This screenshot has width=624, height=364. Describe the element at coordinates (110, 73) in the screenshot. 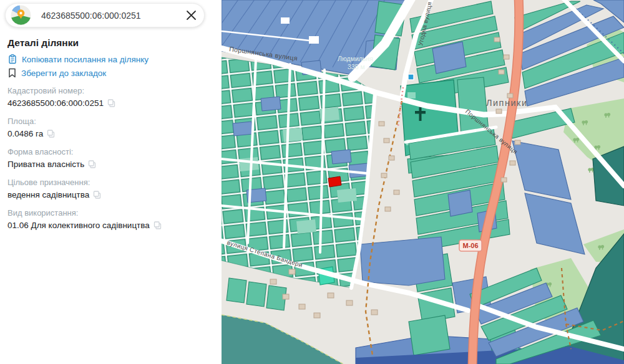

I see `save-bookmark-button: Зберегти до закладок` at that location.